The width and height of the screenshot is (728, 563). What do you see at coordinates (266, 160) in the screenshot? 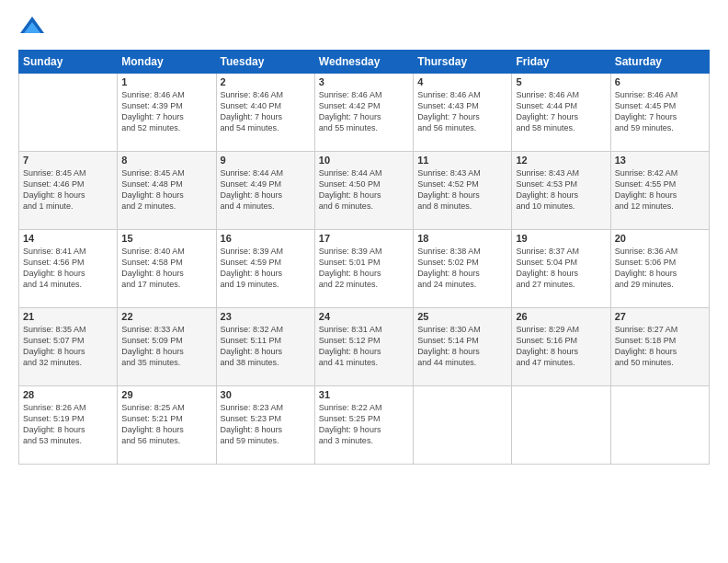
I see `day-number: 9` at bounding box center [266, 160].